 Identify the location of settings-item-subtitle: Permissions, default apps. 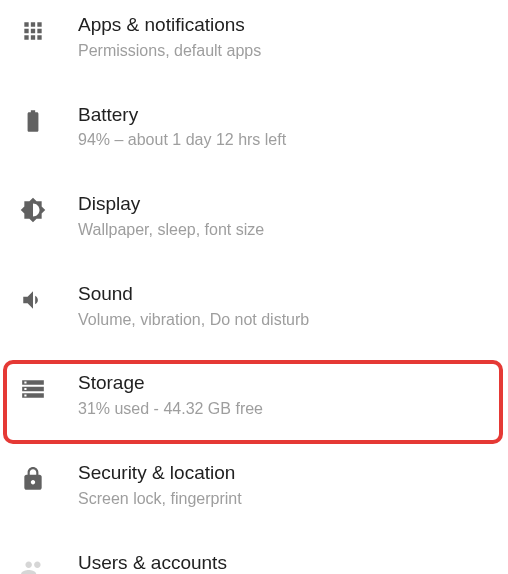
(170, 52).